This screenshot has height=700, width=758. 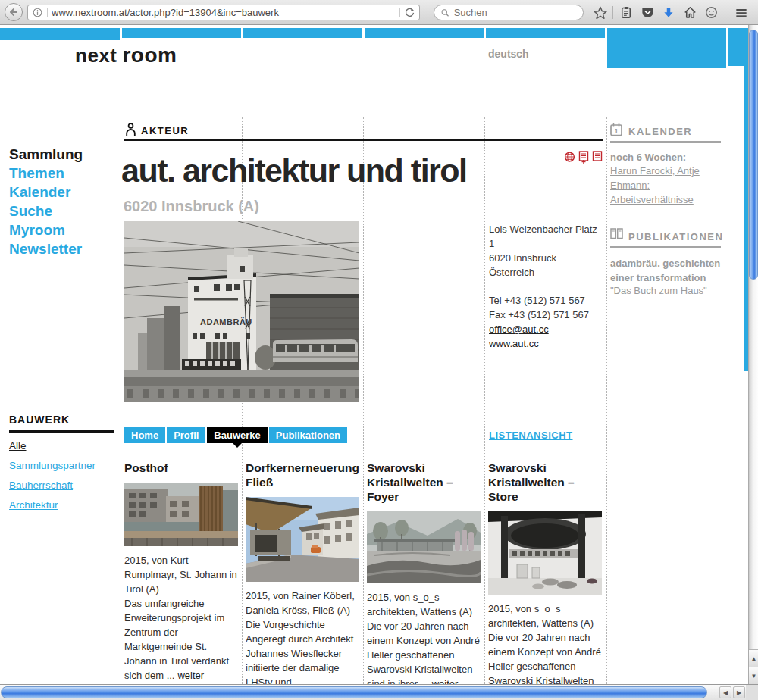 What do you see at coordinates (668, 185) in the screenshot?
I see `kalender-event-link: Harun Farocki, Antje Ehmann: Arbeitsverh…` at bounding box center [668, 185].